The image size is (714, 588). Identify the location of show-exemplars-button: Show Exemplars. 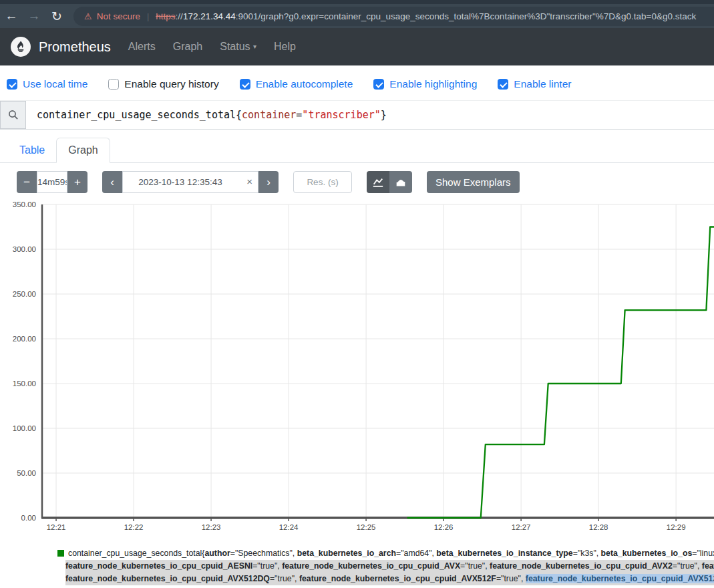
(473, 182).